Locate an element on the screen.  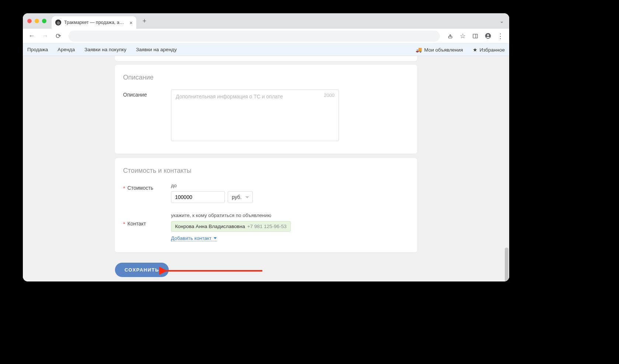
currency-select: руб. is located at coordinates (240, 197).